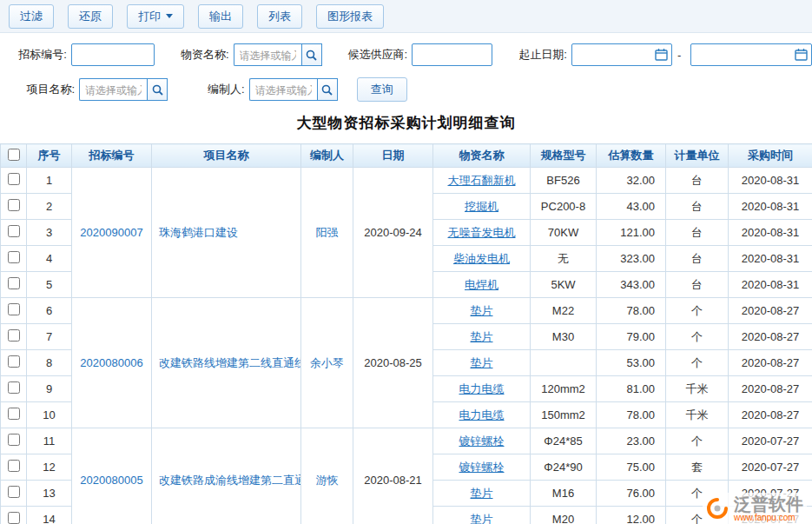 The image size is (812, 524). I want to click on seq-cell: 7, so click(50, 337).